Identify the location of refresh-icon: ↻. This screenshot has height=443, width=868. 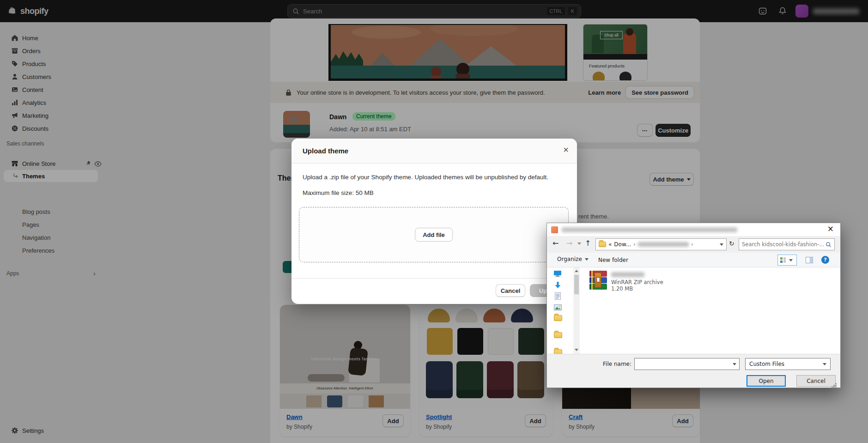
(732, 243).